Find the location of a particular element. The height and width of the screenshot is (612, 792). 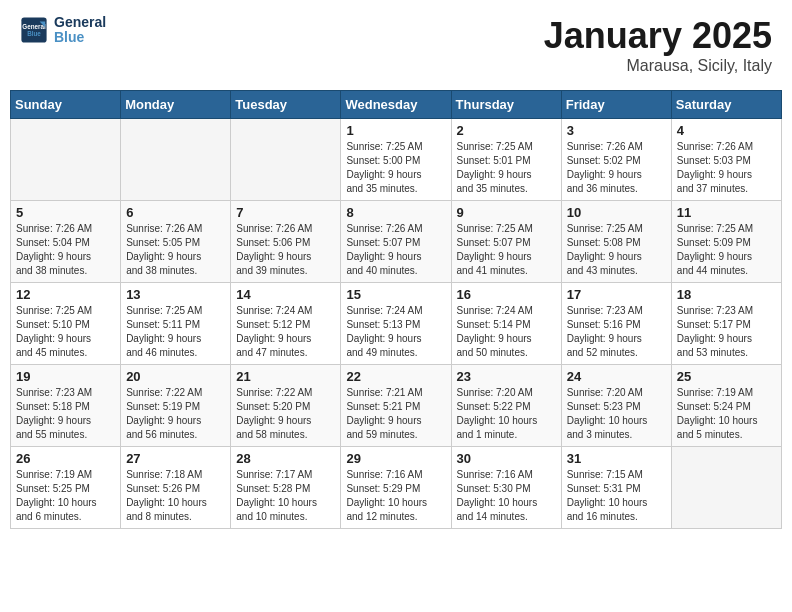

day-number: 29 is located at coordinates (396, 458).